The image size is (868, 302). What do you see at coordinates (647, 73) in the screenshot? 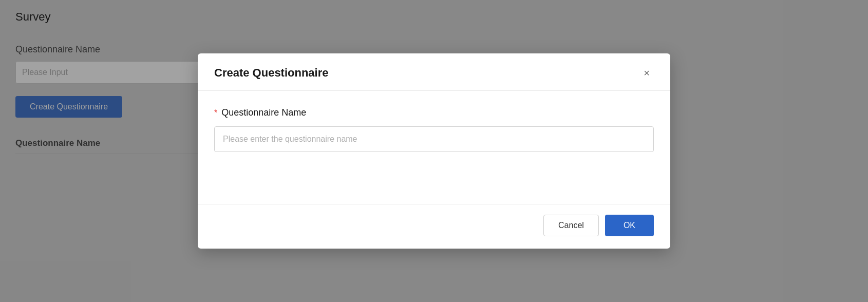
I see `modal-close-button: ×` at bounding box center [647, 73].